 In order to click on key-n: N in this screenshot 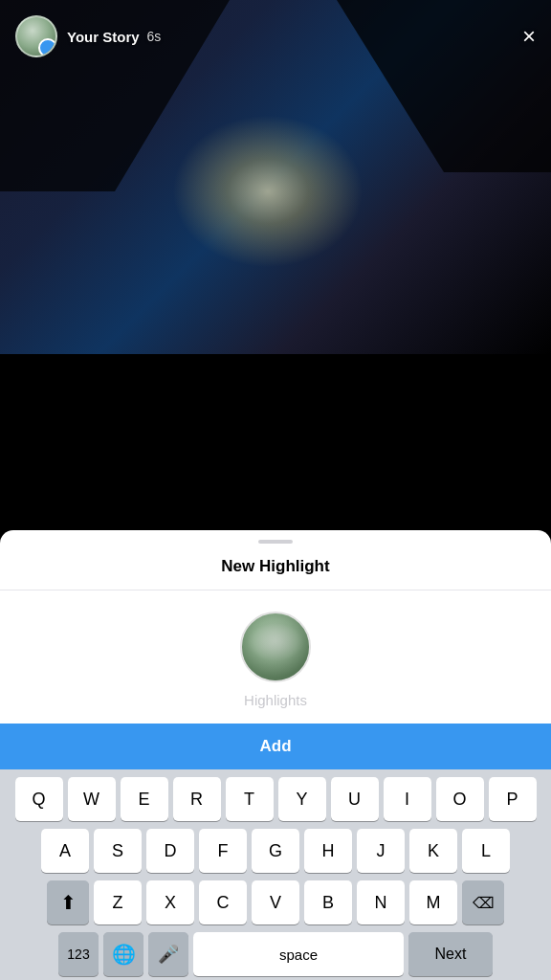, I will do `click(381, 902)`.